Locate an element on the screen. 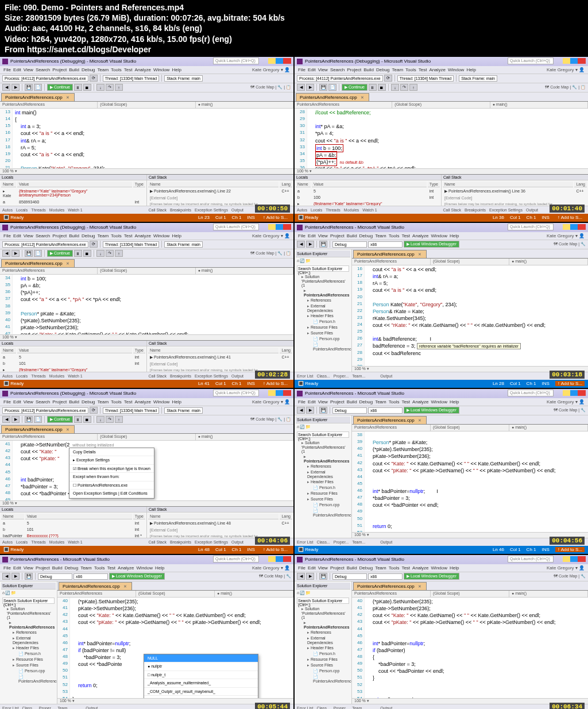 The width and height of the screenshot is (588, 709). thread-dd: Thread: [13304] Main Thread is located at coordinates (131, 245).